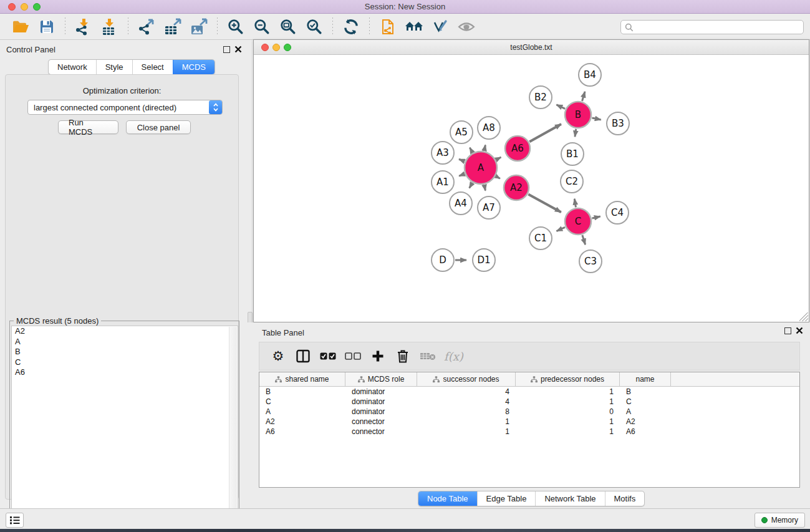  I want to click on graph-edge-A-A4, so click(471, 185).